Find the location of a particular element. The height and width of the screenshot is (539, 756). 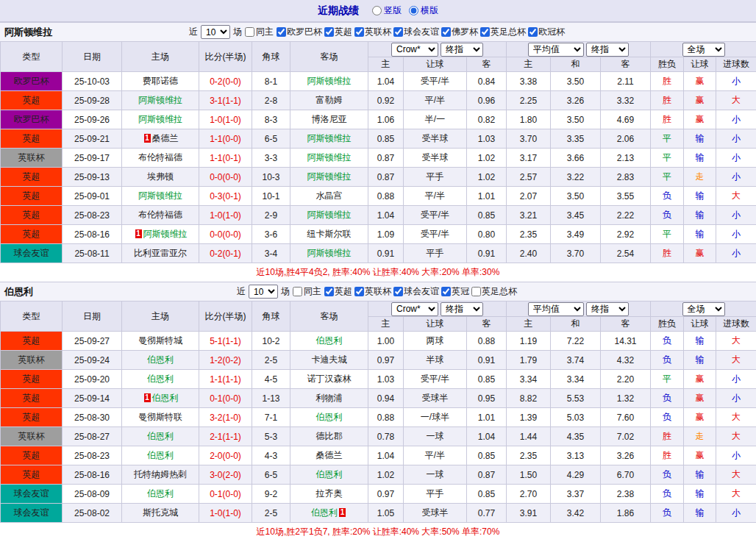

euro-draw-odds-cell: 3.50 is located at coordinates (576, 82).